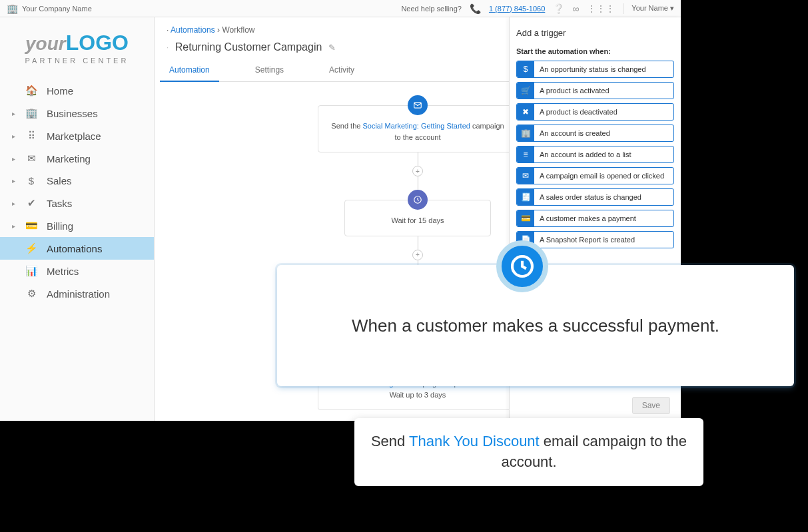 This screenshot has width=808, height=532. What do you see at coordinates (575, 133) in the screenshot?
I see `trigger-label: An account is created` at bounding box center [575, 133].